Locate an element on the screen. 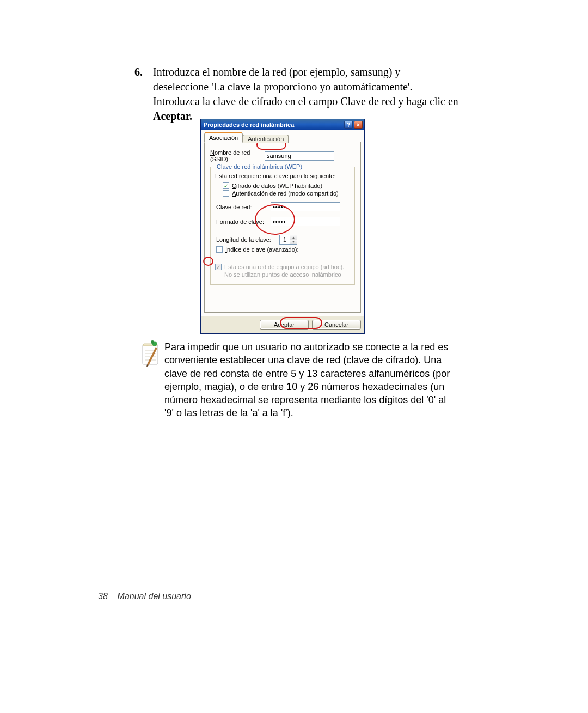 The height and width of the screenshot is (713, 588). spin-down-icon: ▼ is located at coordinates (293, 242).